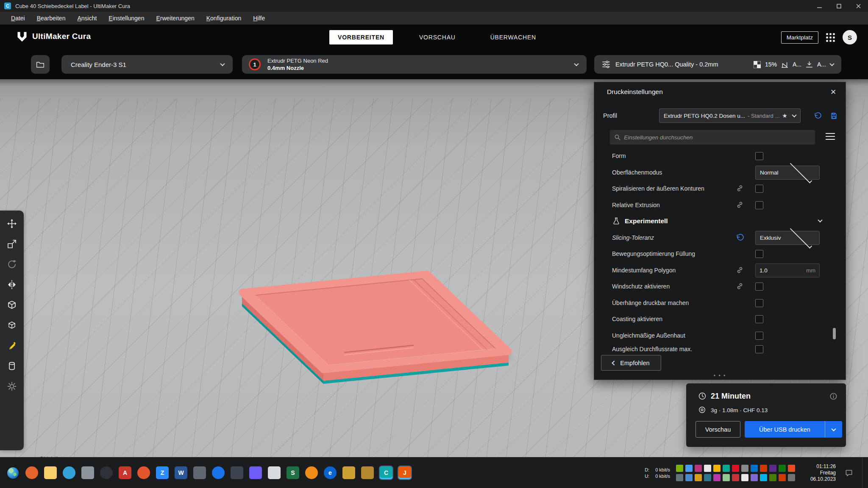 The height and width of the screenshot is (488, 868). I want to click on taskbar-app-icon: e, so click(330, 473).